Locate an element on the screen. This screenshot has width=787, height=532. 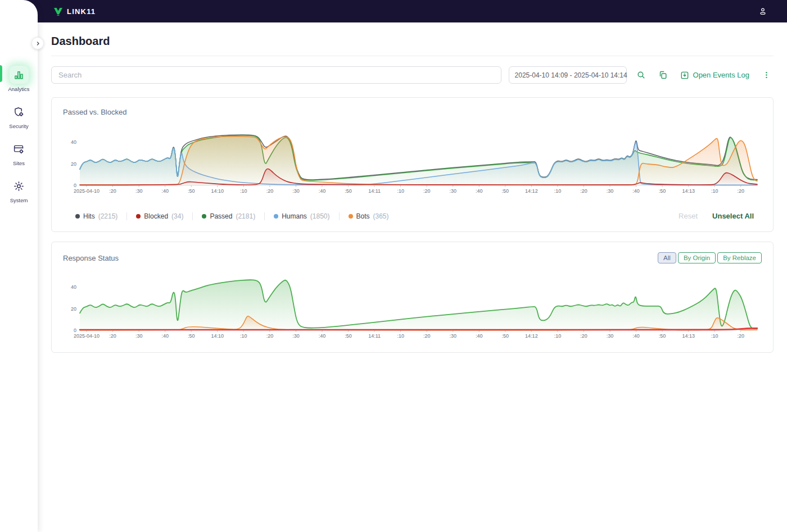
events-log-icon is located at coordinates (685, 75).